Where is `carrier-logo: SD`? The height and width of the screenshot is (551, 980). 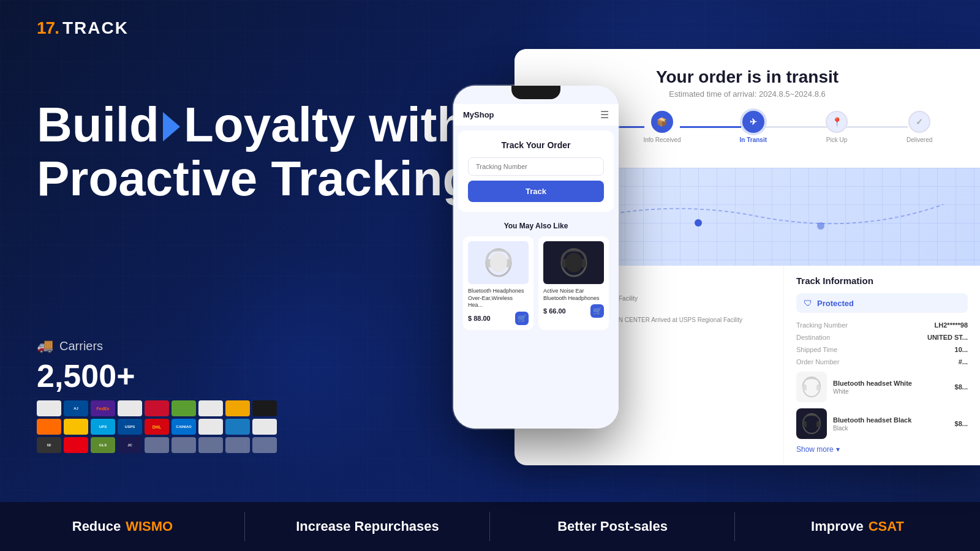
carrier-logo: SD is located at coordinates (49, 445).